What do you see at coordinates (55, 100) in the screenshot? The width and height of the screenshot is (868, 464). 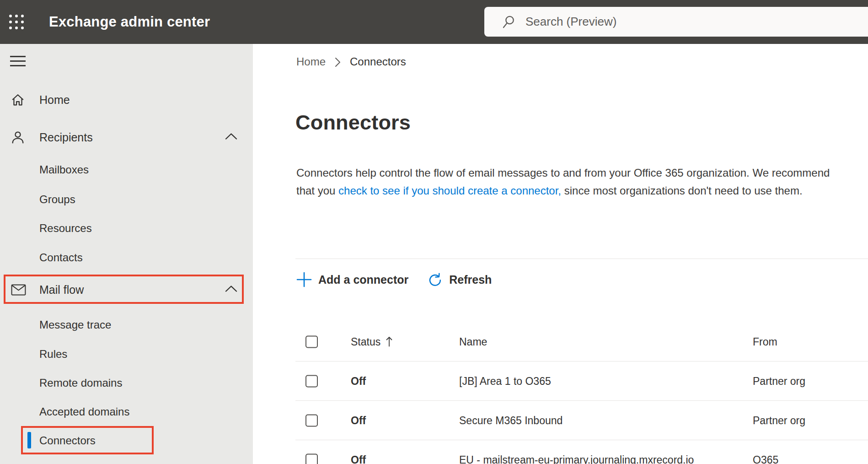 I see `sidebar-item-label: Home` at bounding box center [55, 100].